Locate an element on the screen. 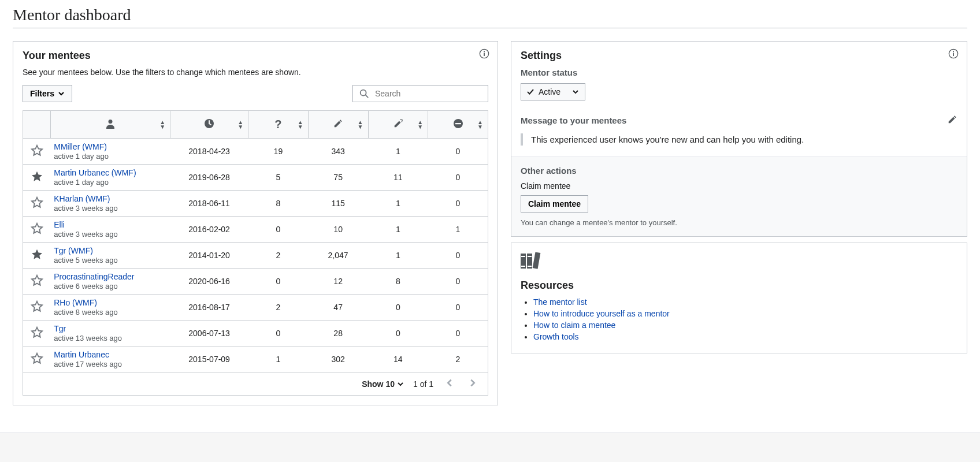 This screenshot has width=980, height=462. clock-icon is located at coordinates (209, 126).